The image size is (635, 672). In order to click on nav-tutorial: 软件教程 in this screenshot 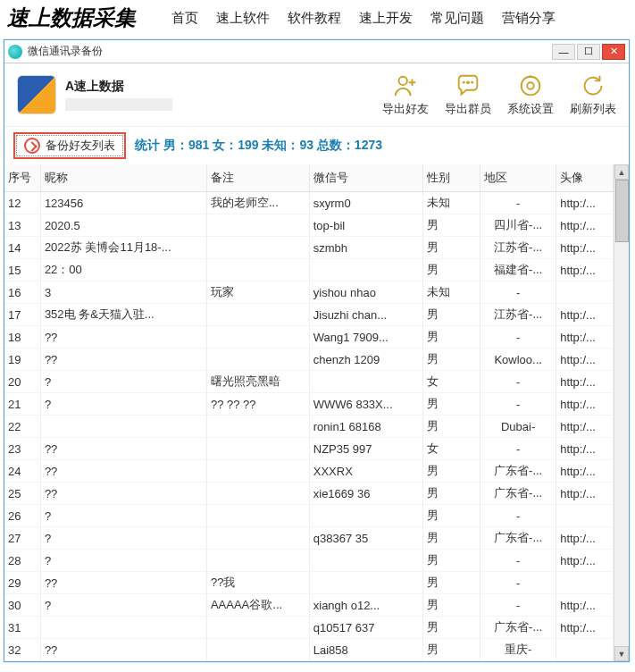, I will do `click(314, 18)`.